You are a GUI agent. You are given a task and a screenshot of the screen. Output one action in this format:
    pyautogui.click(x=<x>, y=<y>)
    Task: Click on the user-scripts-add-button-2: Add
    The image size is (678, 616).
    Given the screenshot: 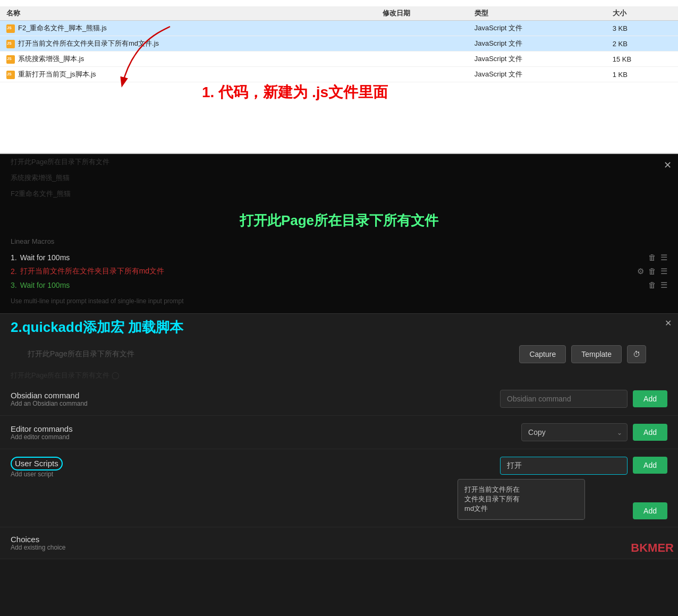 What is the action you would take?
    pyautogui.click(x=650, y=511)
    